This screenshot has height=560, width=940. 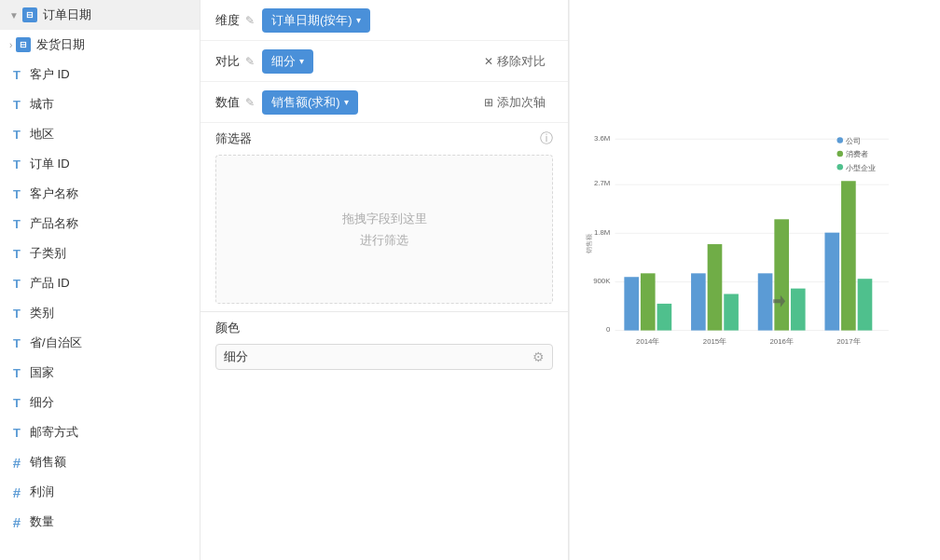 I want to click on filter-info-icon: ⓘ, so click(x=546, y=139).